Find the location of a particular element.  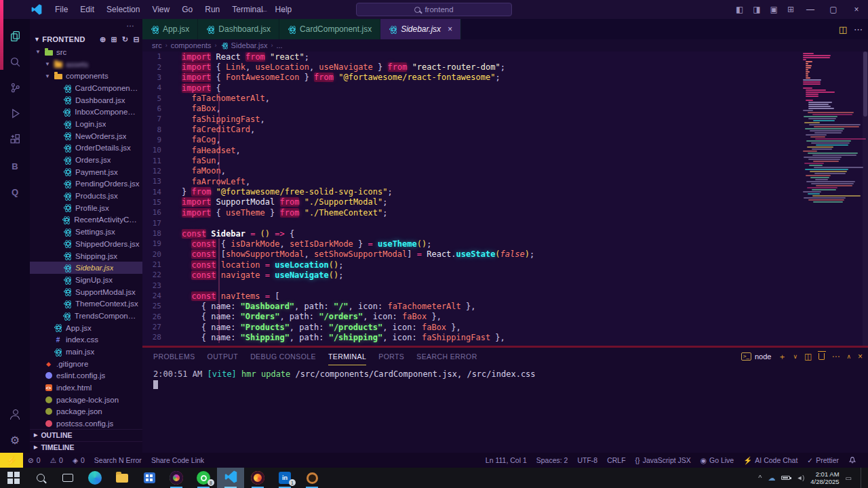

section-timeline: ▶TIMELINE is located at coordinates (86, 447).